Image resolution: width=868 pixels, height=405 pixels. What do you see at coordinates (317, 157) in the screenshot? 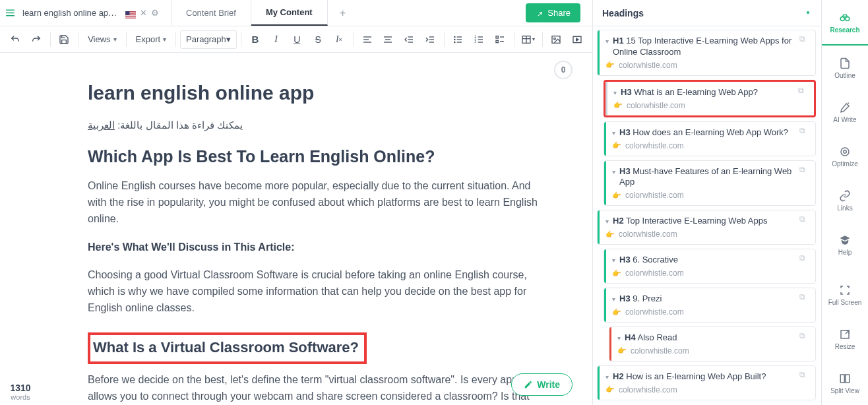
I see `article-h2: Which App Is Best To Learn English Onlin…` at bounding box center [317, 157].